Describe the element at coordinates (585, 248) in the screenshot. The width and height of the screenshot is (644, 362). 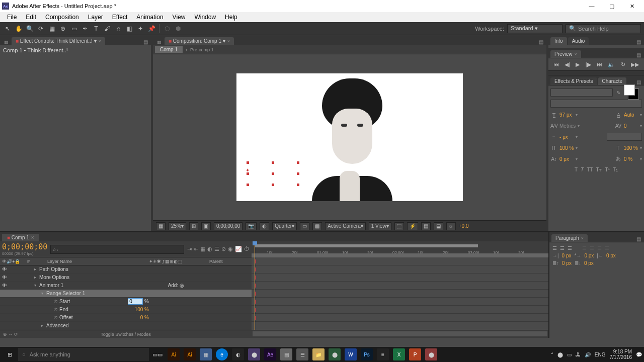
I see `justify-left-icon: ☰` at that location.